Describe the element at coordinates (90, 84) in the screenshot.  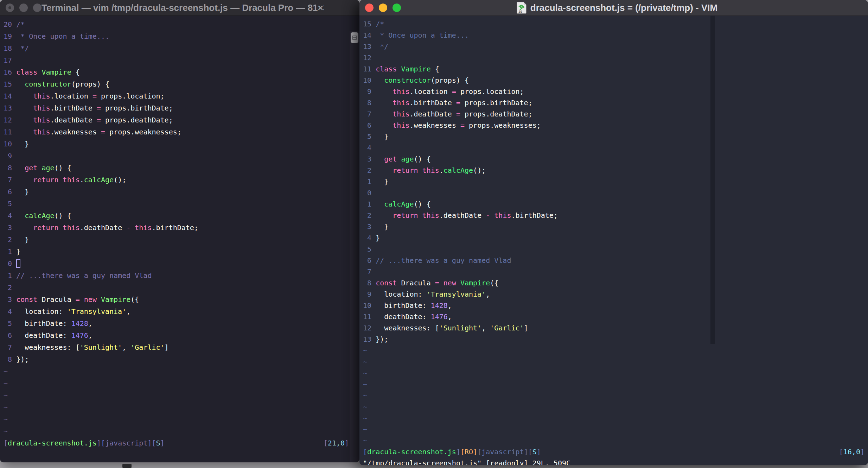
I see `code-token: (props) {` at that location.